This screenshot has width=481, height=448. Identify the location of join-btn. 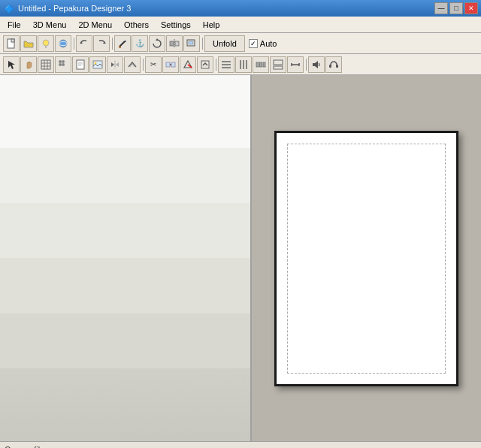
(171, 65).